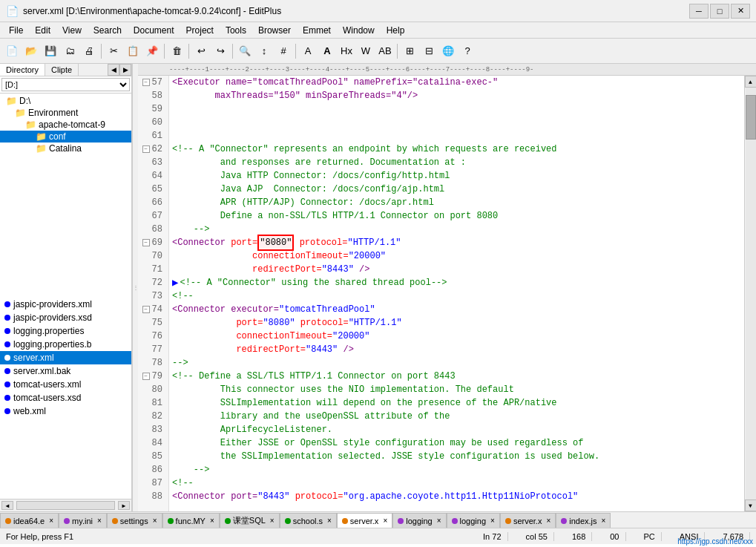 The width and height of the screenshot is (756, 547). What do you see at coordinates (308, 51) in the screenshot?
I see `font-button: A` at bounding box center [308, 51].